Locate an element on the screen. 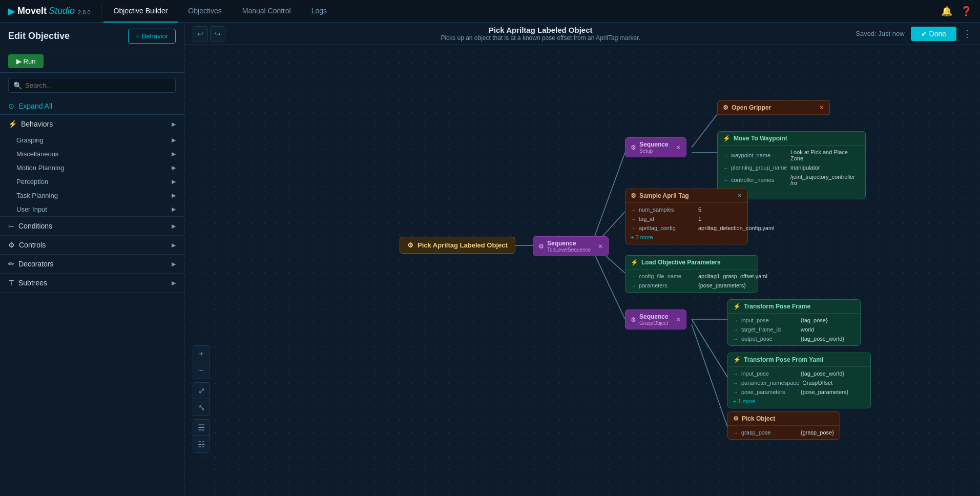 This screenshot has width=980, height=496. node-transform-pose-frame: ⚡ Transform Pose Frame → input_pose {tag… is located at coordinates (794, 323).